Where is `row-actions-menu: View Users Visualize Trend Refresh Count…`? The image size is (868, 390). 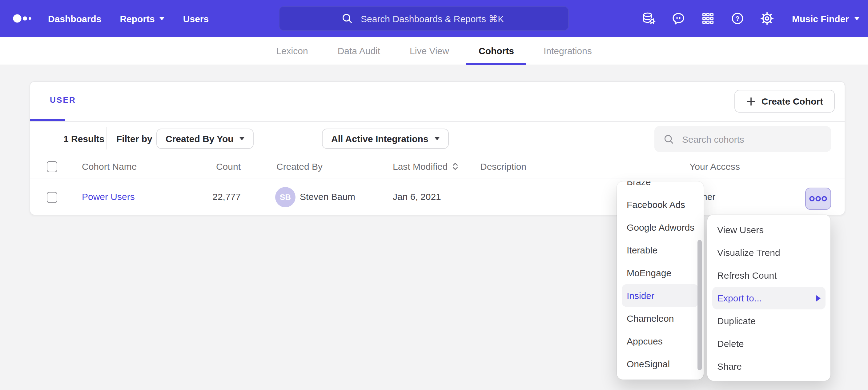 row-actions-menu: View Users Visualize Trend Refresh Count… is located at coordinates (769, 298).